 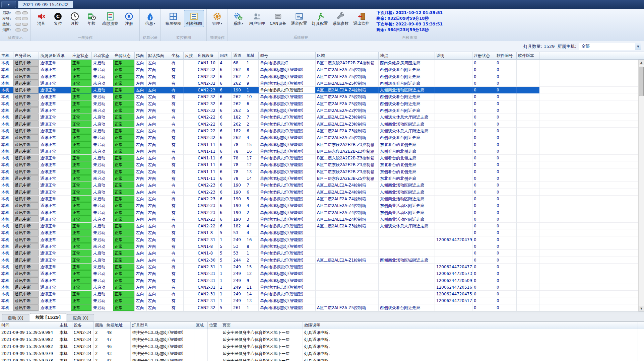 What do you see at coordinates (91, 19) in the screenshot?
I see `toolbar-button-annual-check: 年检` at bounding box center [91, 19].